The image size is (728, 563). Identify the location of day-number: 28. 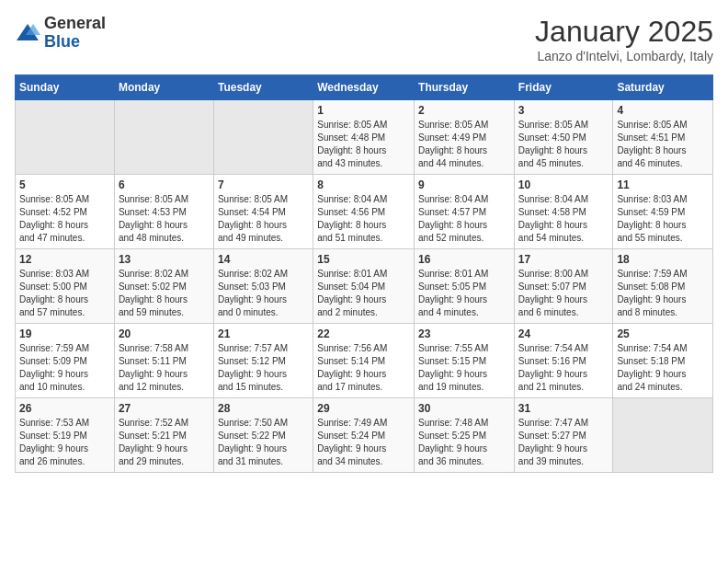
(263, 408).